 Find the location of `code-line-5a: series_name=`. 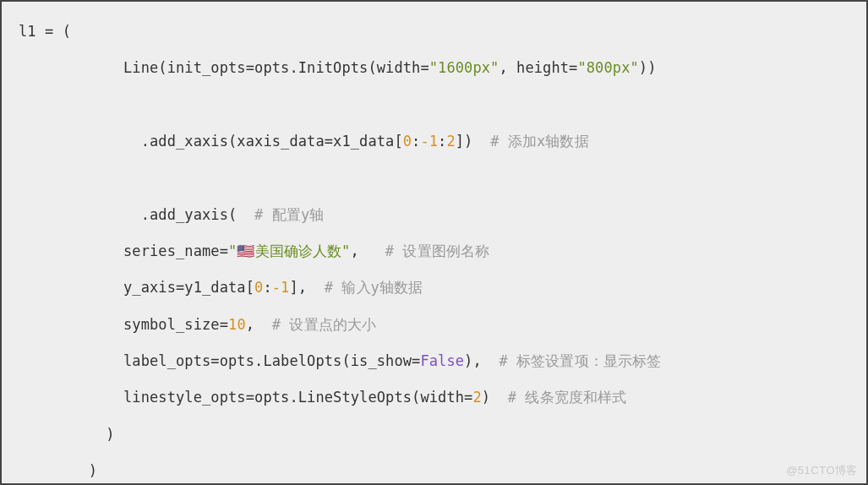

code-line-5a: series_name= is located at coordinates (123, 251).